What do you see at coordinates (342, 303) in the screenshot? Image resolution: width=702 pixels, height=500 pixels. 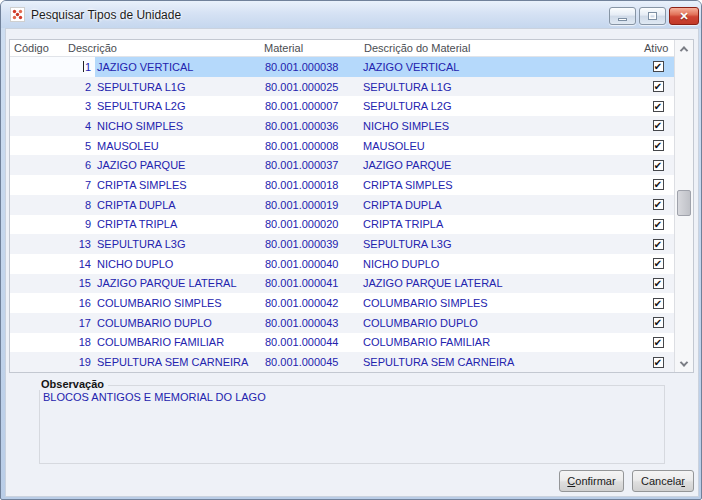 I see `table-row: 16COLUMBARIO SIMPLES80.001.000042COLUMBA…` at bounding box center [342, 303].